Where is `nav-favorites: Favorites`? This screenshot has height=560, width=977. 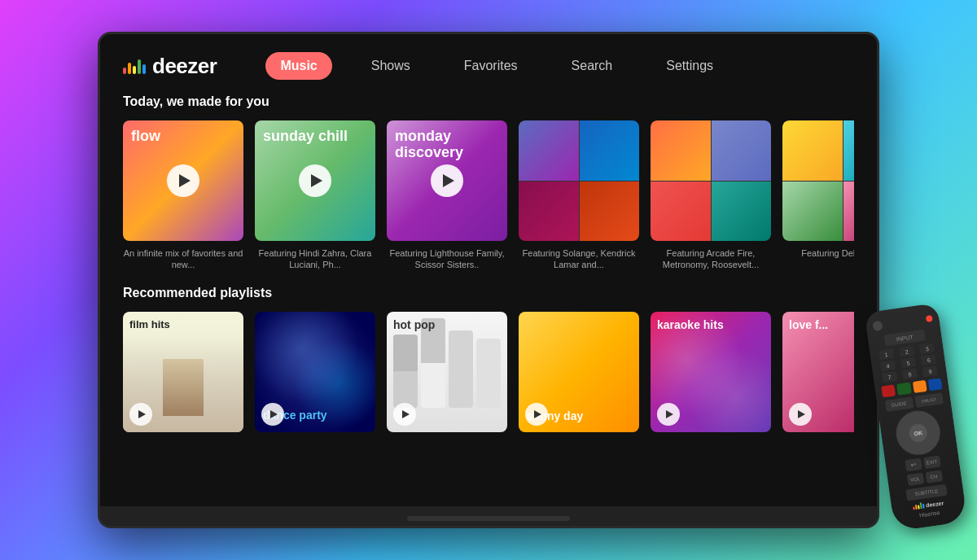 nav-favorites: Favorites is located at coordinates (491, 66).